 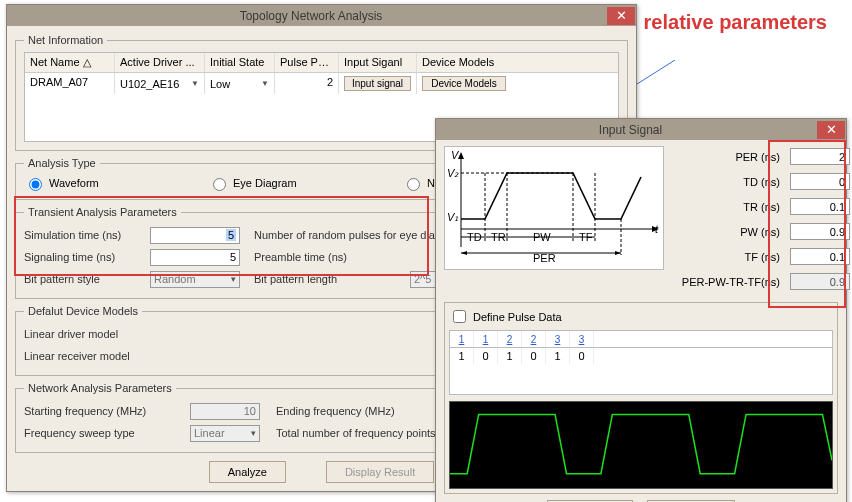 What do you see at coordinates (820, 256) in the screenshot?
I see `tf-input: 0.1` at bounding box center [820, 256].